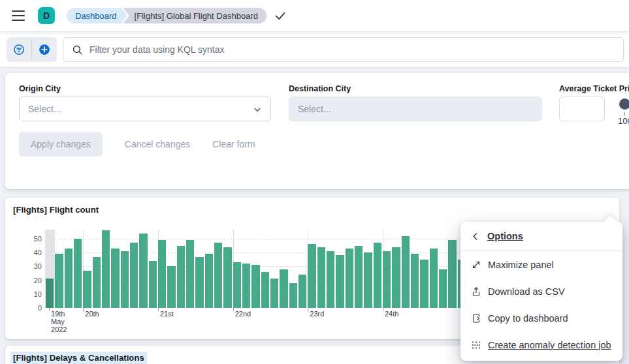  Describe the element at coordinates (78, 357) in the screenshot. I see `delays-panel-title: [Flights] Delays & Cancellations` at that location.